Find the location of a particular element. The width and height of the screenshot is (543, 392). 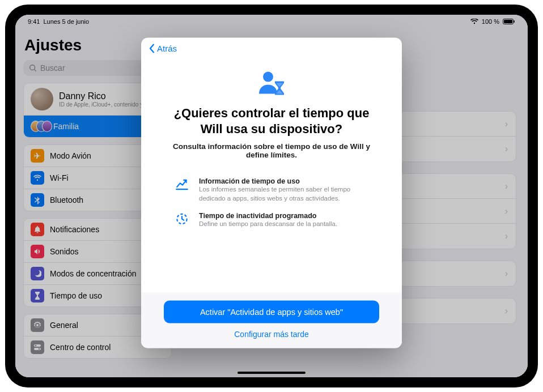

activate-button: Activar "Actividad de apps y sitios web" is located at coordinates (272, 312).